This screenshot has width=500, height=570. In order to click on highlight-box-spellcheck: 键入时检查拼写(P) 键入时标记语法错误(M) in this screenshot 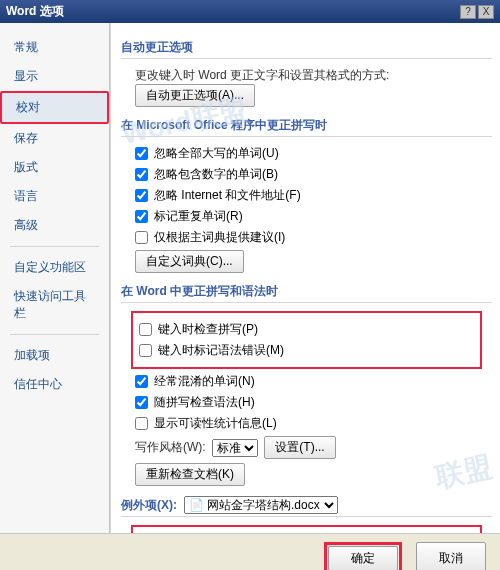, I will do `click(306, 340)`.